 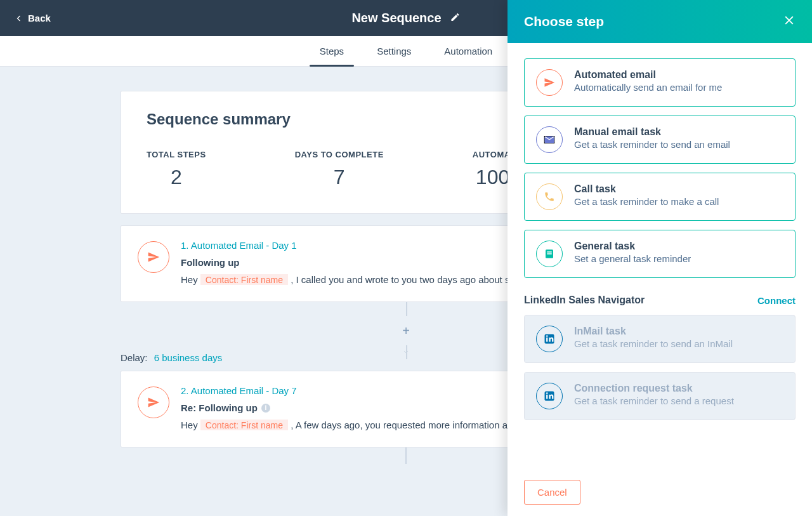 What do you see at coordinates (332, 51) in the screenshot?
I see `tab-steps: Steps` at bounding box center [332, 51].